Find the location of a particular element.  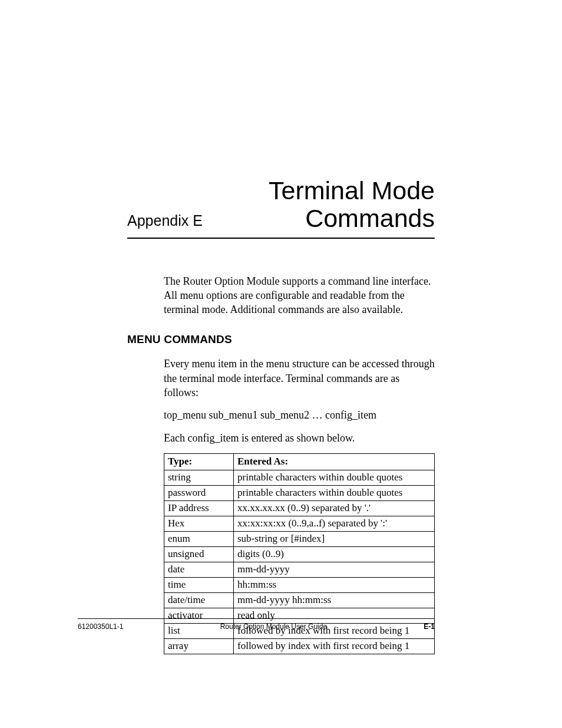

cell-entered: xx.xx.xx.xx (0..9) separated by '.' is located at coordinates (335, 508).